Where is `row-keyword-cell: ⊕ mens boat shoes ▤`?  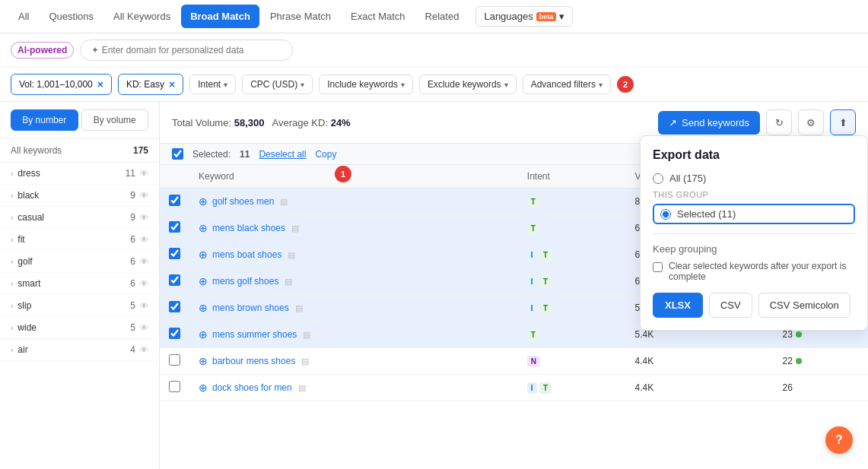
row-keyword-cell: ⊕ mens boat shoes ▤ is located at coordinates (354, 255).